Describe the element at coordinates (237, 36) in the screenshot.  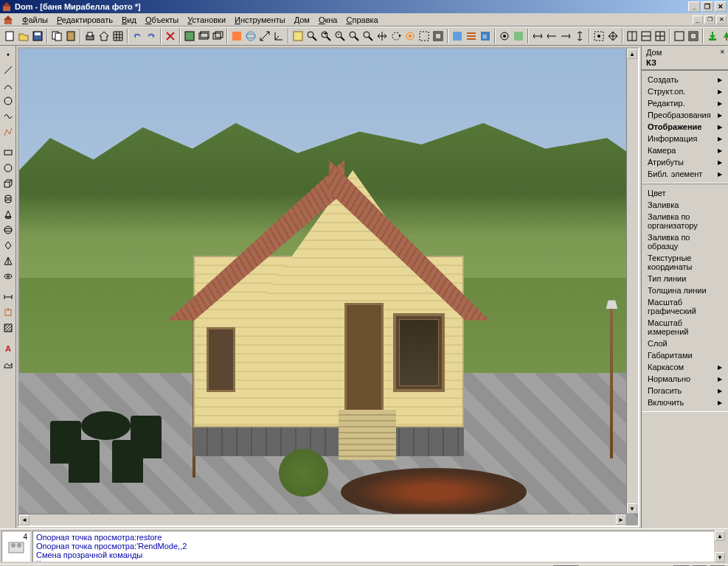
I see `render-icon` at that location.